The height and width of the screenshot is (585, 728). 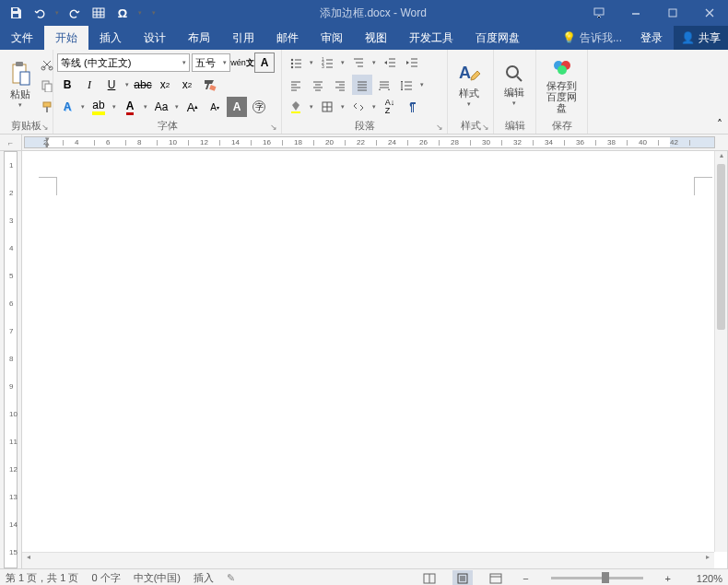 I want to click on character-border-icon: A, so click(x=264, y=63).